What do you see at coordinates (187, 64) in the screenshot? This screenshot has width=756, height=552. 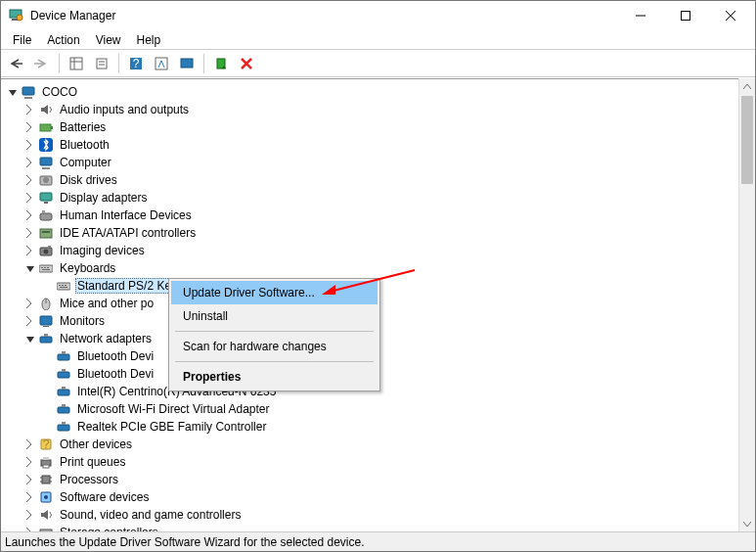 I see `toolbar-update` at bounding box center [187, 64].